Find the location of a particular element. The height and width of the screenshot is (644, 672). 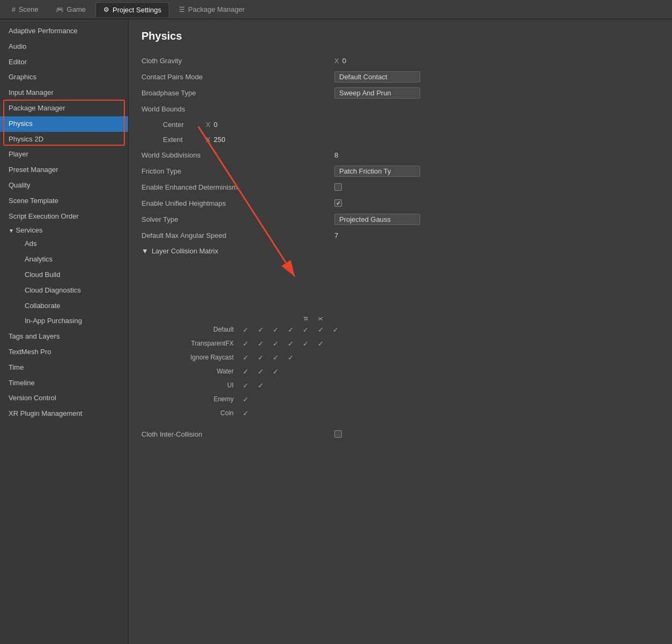

cell-ir-default is located at coordinates (335, 357).